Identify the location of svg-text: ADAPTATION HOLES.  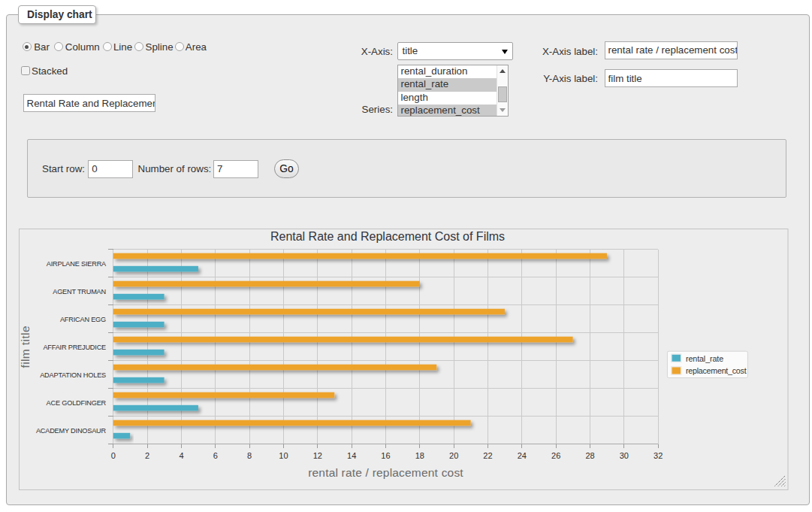
(73, 374).